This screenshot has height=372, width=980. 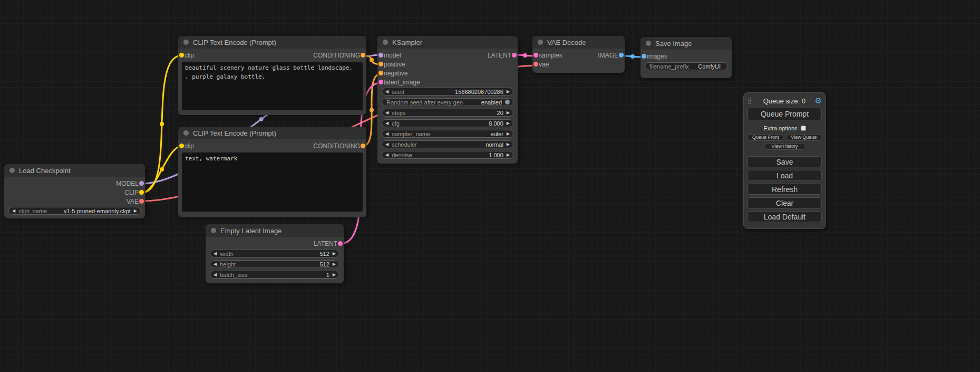 What do you see at coordinates (275, 254) in the screenshot?
I see `node-empty-latent-image: Empty Latent Image LATENT ◀ width 512 ▶ …` at bounding box center [275, 254].